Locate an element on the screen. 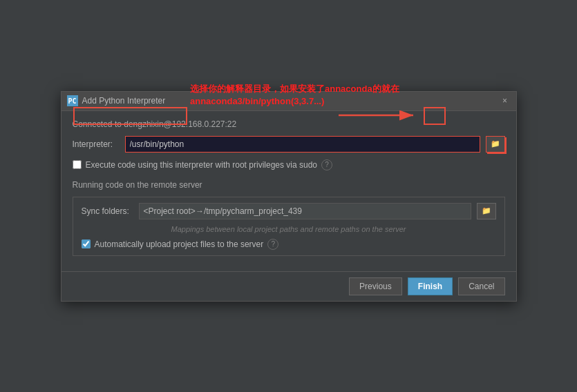  sudo-help-icon: ? is located at coordinates (327, 165).